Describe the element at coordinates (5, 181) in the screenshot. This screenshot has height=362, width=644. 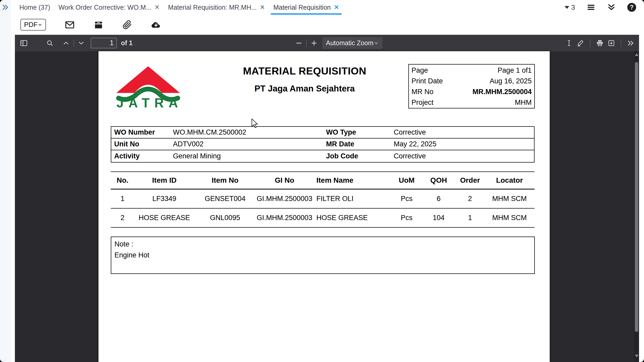
I see `left-rail` at that location.